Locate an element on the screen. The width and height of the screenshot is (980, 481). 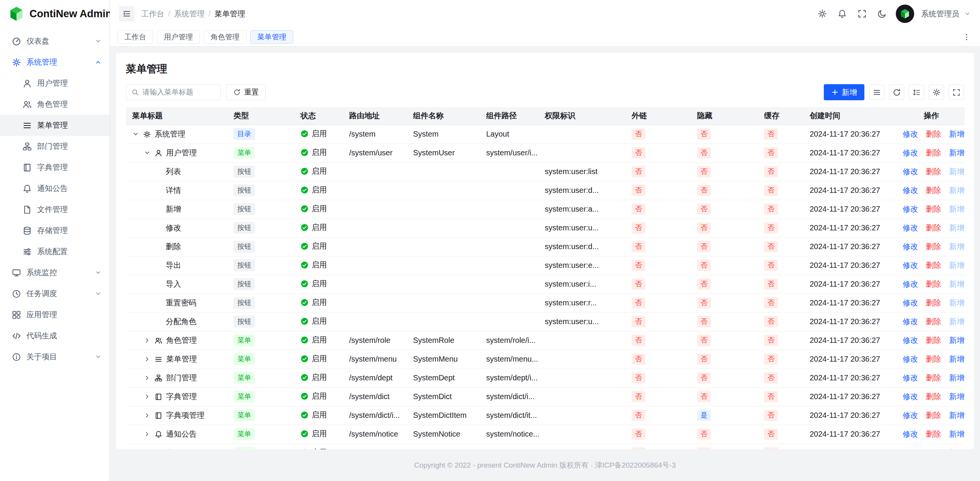
sidebar-item: 菜单管理 is located at coordinates (55, 126).